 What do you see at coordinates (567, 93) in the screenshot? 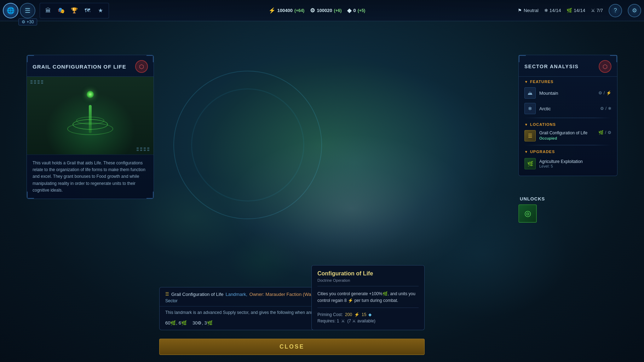
I see `mountain-name: Mountain` at bounding box center [567, 93].